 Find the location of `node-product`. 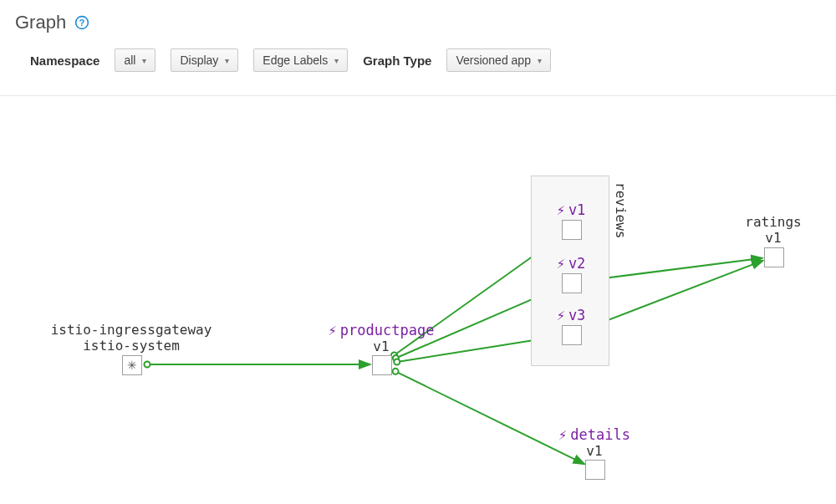

node-product is located at coordinates (382, 365).